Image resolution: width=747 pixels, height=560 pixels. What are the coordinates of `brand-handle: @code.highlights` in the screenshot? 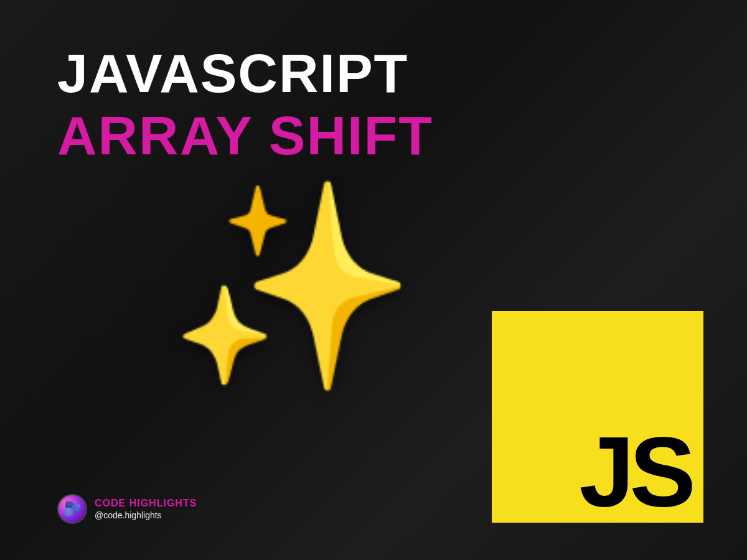 It's located at (146, 515).